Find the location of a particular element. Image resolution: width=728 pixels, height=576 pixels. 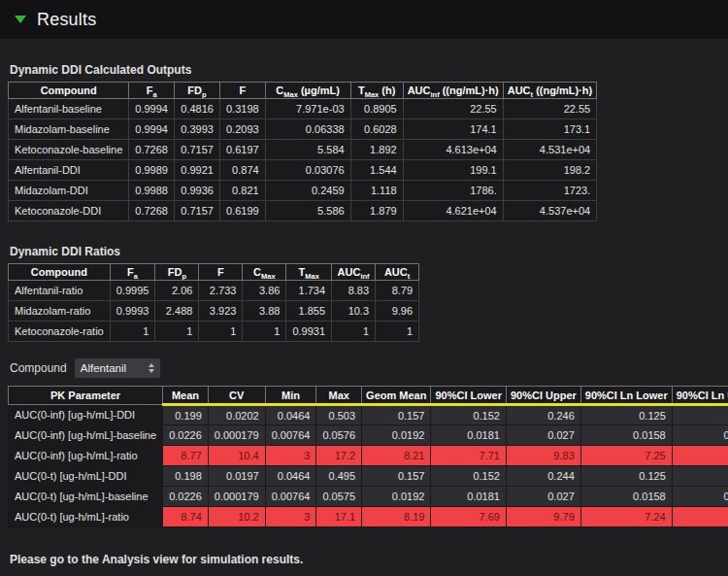

analysis-view-note: Please go to the Analysis view for simul… is located at coordinates (365, 559).